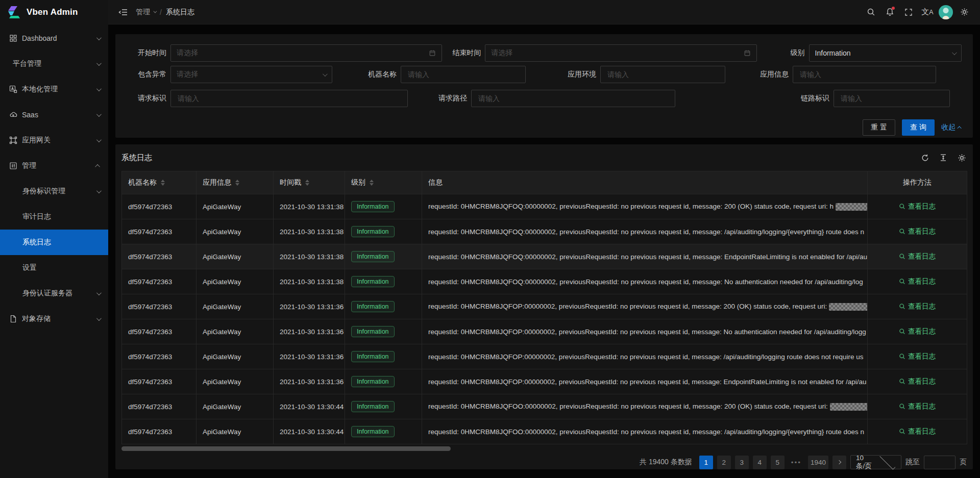 The width and height of the screenshot is (980, 478). I want to click on page-size-select: 10 条/页, so click(876, 462).